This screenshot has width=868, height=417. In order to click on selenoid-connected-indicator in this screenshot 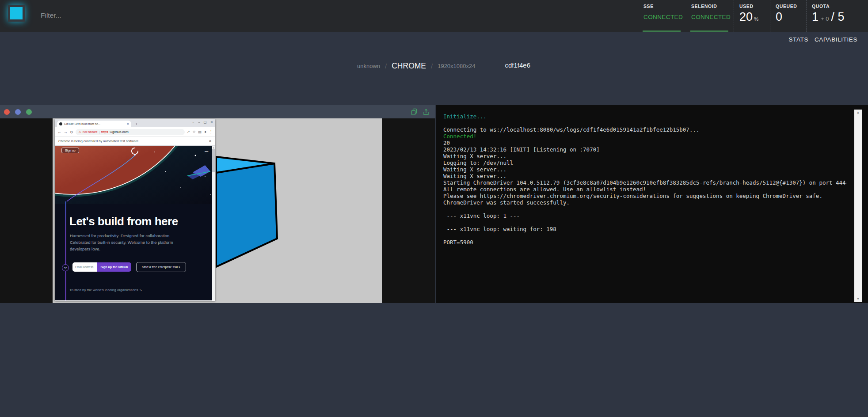, I will do `click(709, 31)`.